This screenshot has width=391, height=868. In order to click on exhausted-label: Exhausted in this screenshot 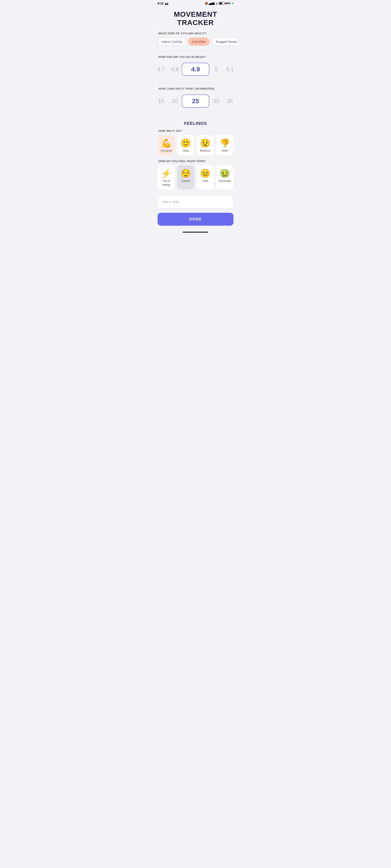, I will do `click(225, 181)`.